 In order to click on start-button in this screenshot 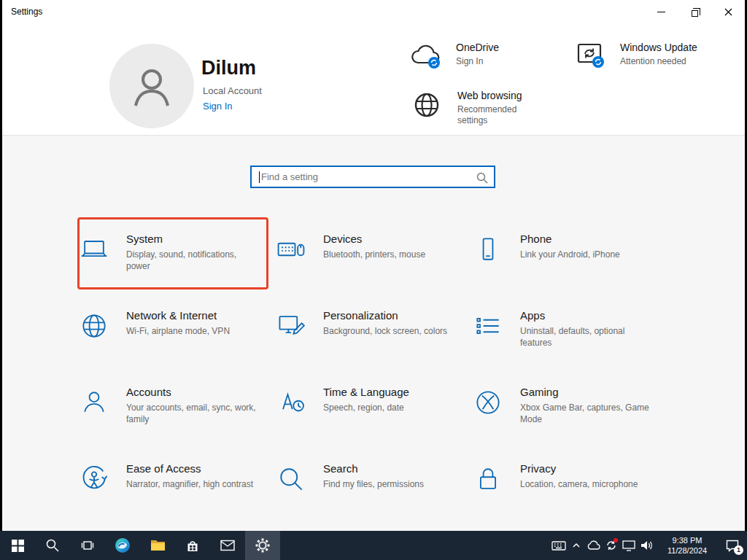, I will do `click(18, 545)`.